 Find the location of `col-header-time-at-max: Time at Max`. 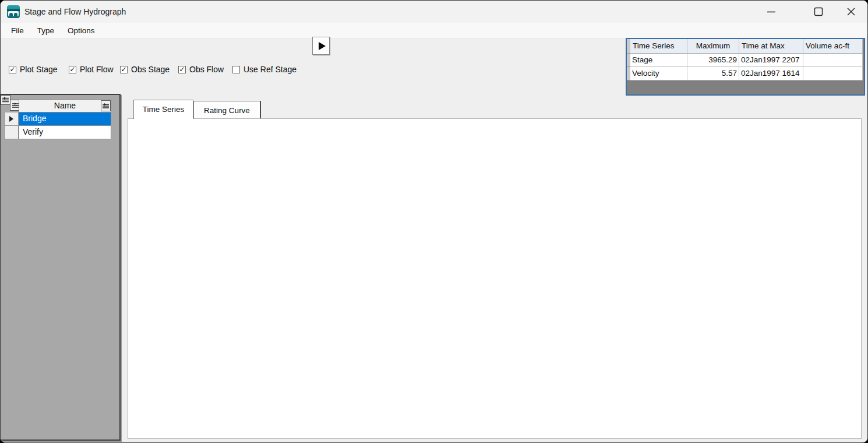

col-header-time-at-max: Time at Max is located at coordinates (771, 47).